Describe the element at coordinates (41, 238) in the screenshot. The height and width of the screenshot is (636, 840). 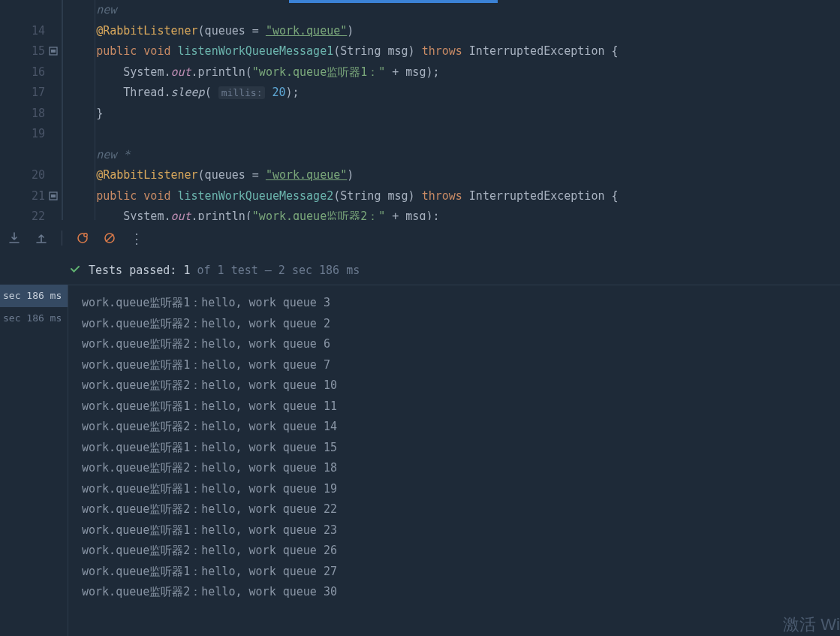
I see `upload-icon` at that location.